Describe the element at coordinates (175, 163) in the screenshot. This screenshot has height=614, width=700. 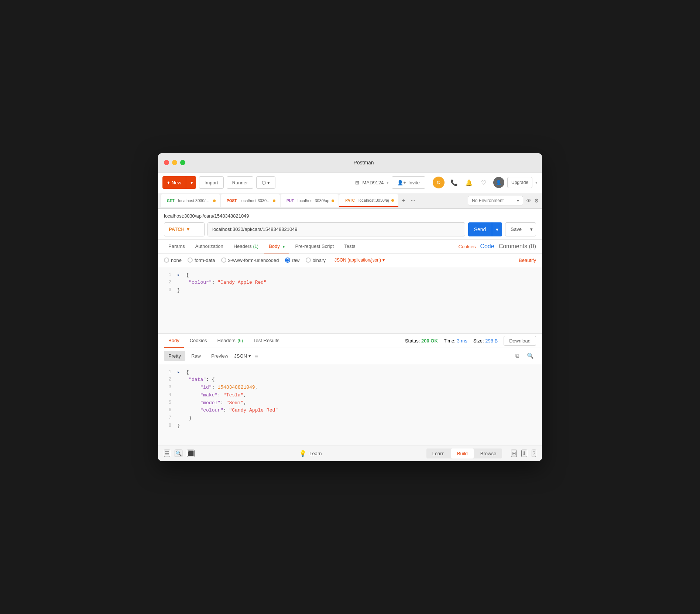
I see `traffic-lights` at that location.